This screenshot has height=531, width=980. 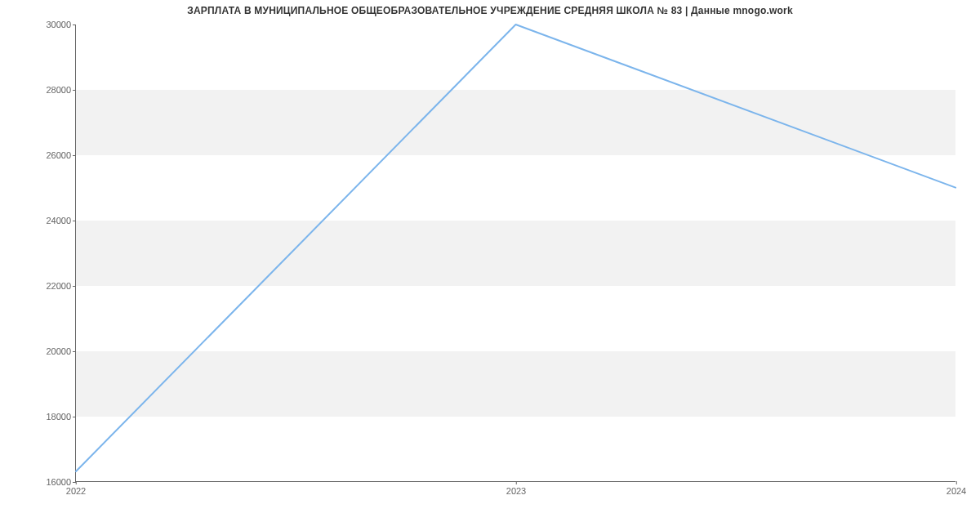 I want to click on y-tick-label: 18000, so click(x=59, y=417).